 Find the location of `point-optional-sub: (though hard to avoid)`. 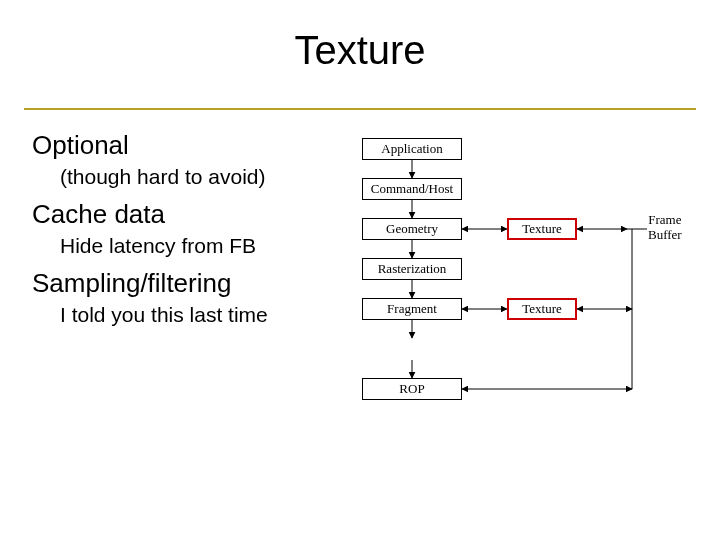

point-optional-sub: (though hard to avoid) is located at coordinates (164, 177).